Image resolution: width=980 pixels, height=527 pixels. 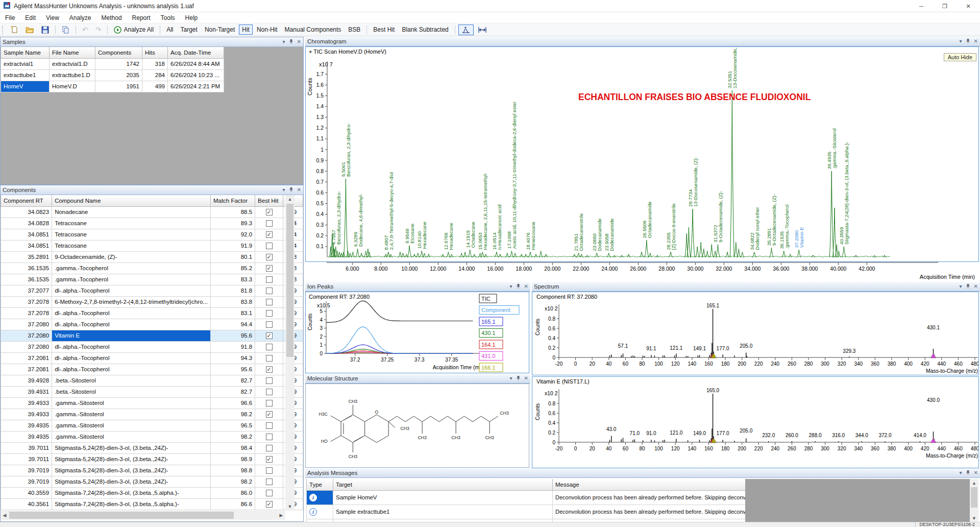 What do you see at coordinates (72, 53) in the screenshot?
I see `samples-col-1: File Name` at bounding box center [72, 53].